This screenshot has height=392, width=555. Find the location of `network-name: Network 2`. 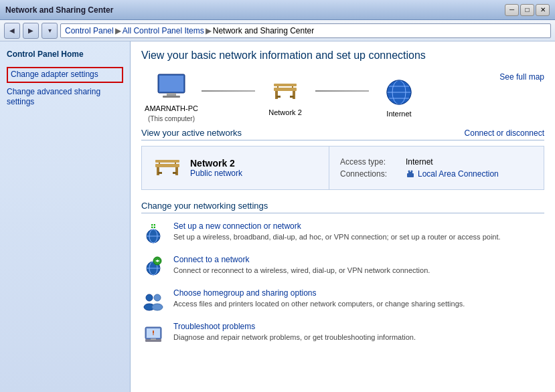

network-name: Network 2 is located at coordinates (216, 163).